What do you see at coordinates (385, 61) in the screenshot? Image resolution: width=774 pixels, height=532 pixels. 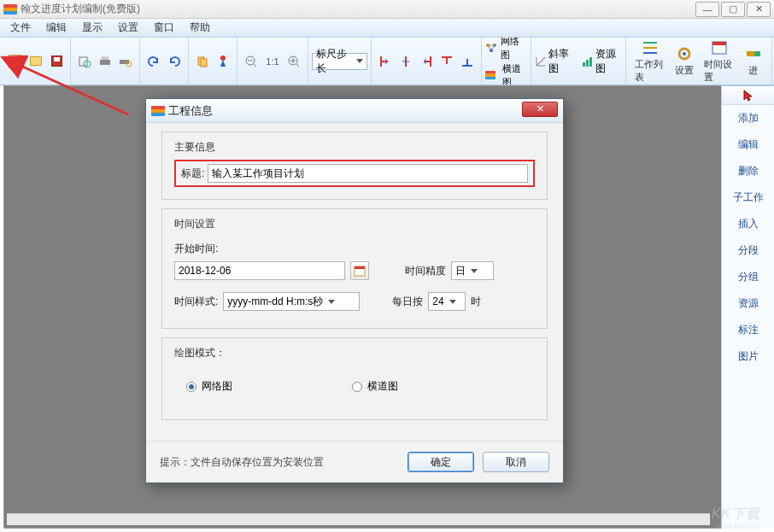 I see `align-left-button` at bounding box center [385, 61].